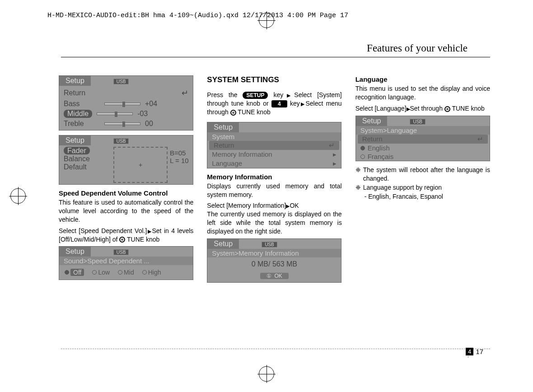  I want to click on note-text: The system will reboot after the languag…, so click(426, 174).